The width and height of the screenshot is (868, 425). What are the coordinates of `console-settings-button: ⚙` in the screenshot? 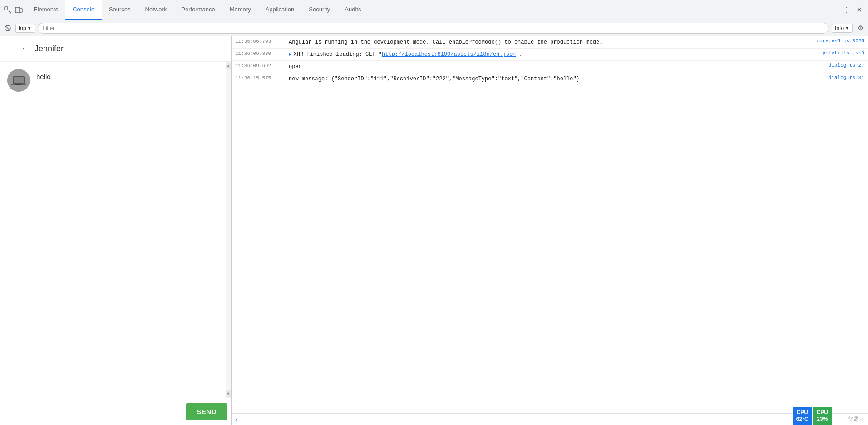 It's located at (860, 28).